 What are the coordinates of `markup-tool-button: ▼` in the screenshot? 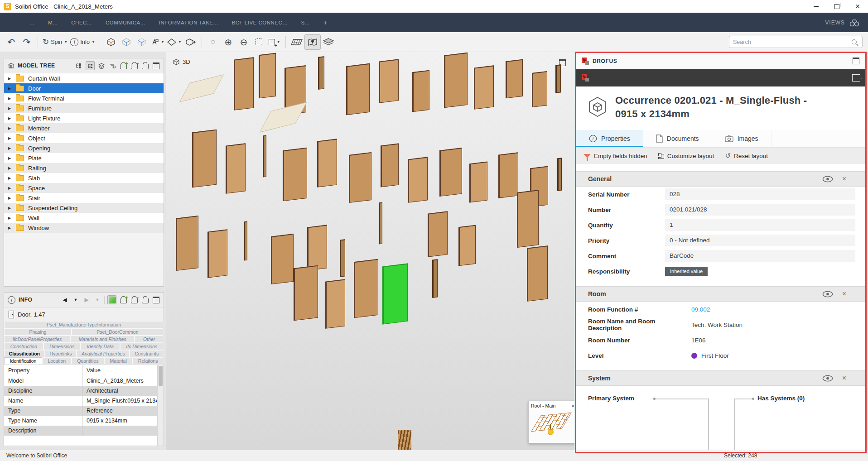 It's located at (158, 42).